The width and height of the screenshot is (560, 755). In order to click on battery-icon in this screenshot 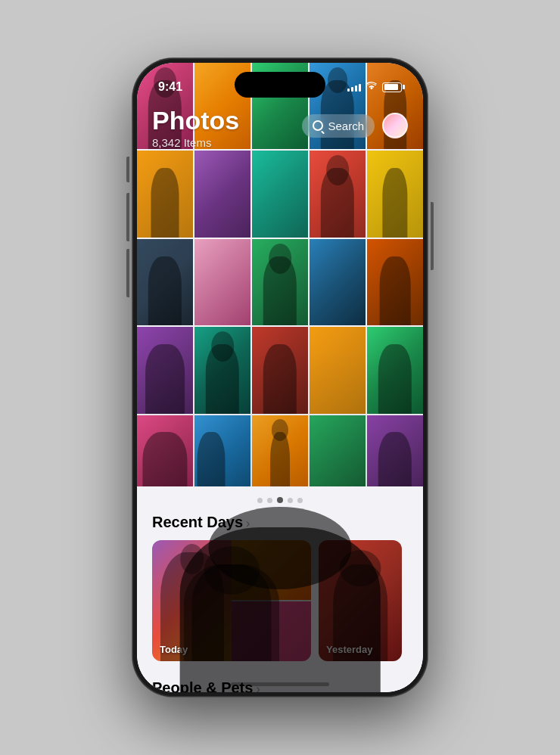, I will do `click(392, 88)`.